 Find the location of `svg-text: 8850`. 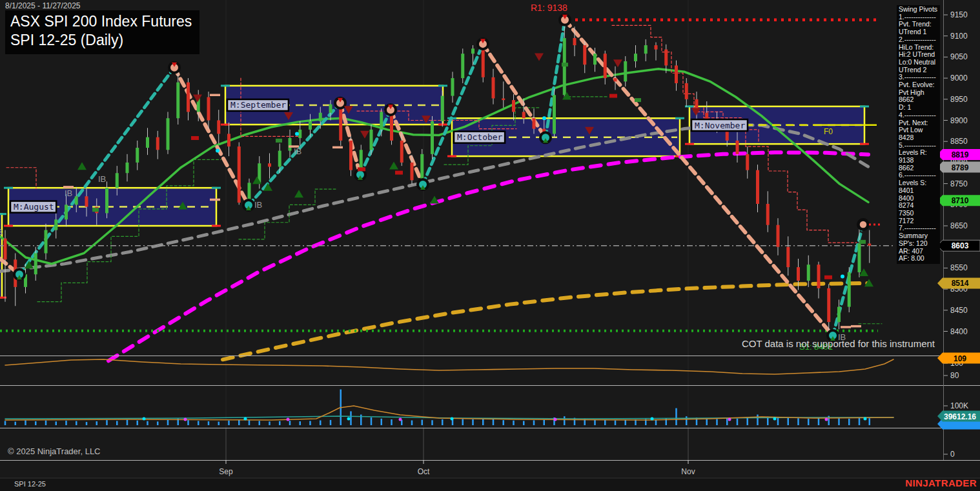

svg-text: 8850 is located at coordinates (959, 141).